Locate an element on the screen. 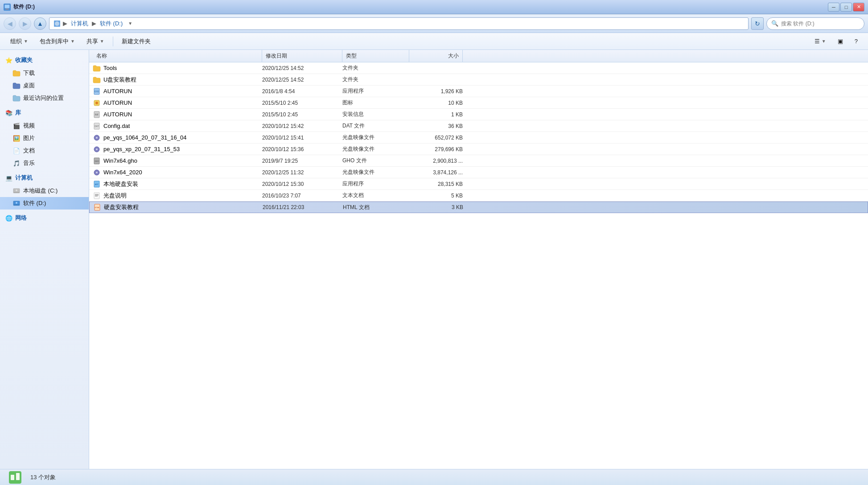  file-name-cell: Tools is located at coordinates (177, 68).